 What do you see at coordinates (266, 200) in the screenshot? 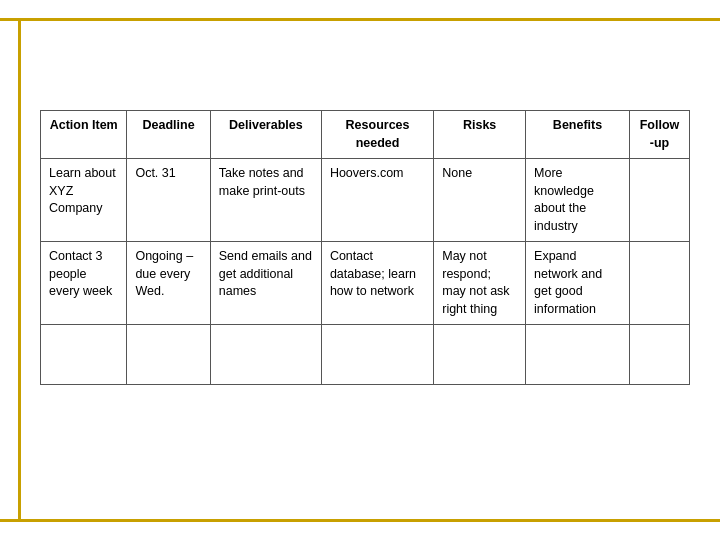
I see `row1-deliverables: Take notes and make print-outs` at bounding box center [266, 200].